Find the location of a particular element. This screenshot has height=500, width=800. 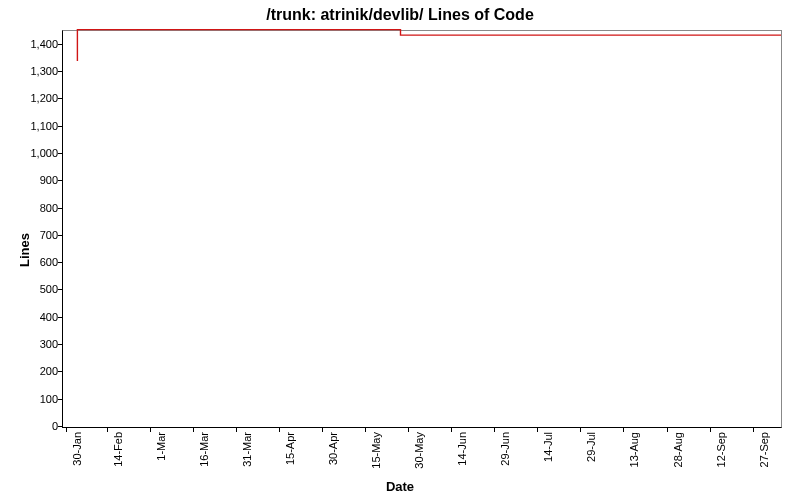

chart-title: /trunk: atrinik/devlib/ Lines of Code is located at coordinates (400, 15).